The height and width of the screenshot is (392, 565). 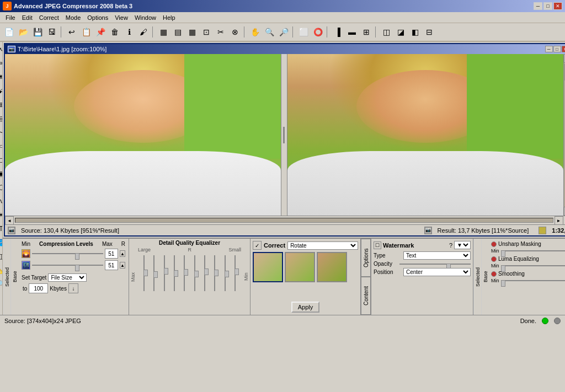 I want to click on slider2, so click(x=67, y=265).